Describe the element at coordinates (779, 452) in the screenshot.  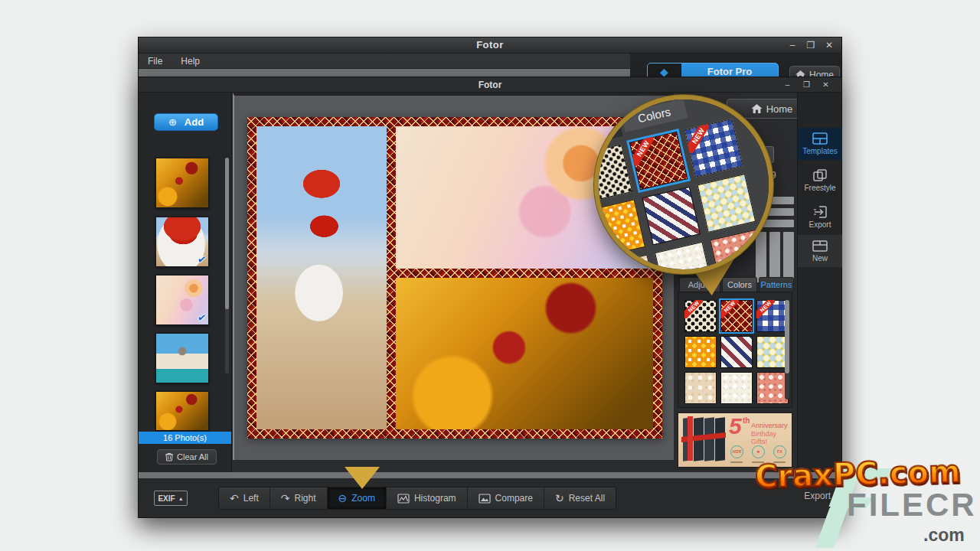
I see `fx-badge: FX` at that location.